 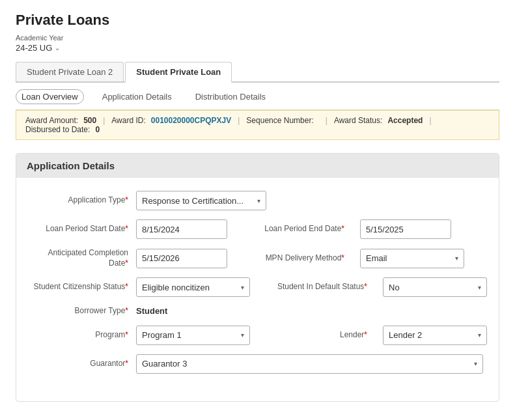 I want to click on academic-year-value: 24-25 UG, so click(x=34, y=48).